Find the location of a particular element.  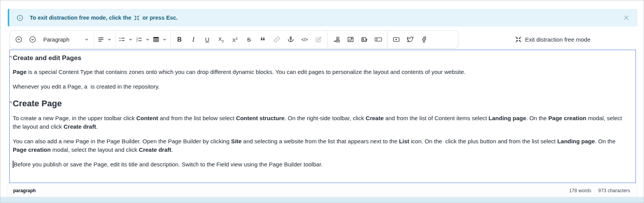

anchor-button is located at coordinates (291, 40).